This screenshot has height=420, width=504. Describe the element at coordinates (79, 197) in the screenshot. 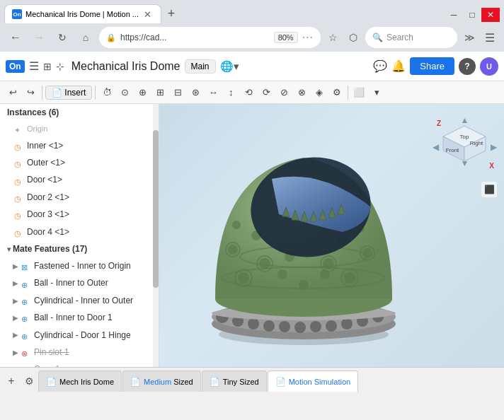

I see `list-item: ◷ Door 2 <1>` at that location.